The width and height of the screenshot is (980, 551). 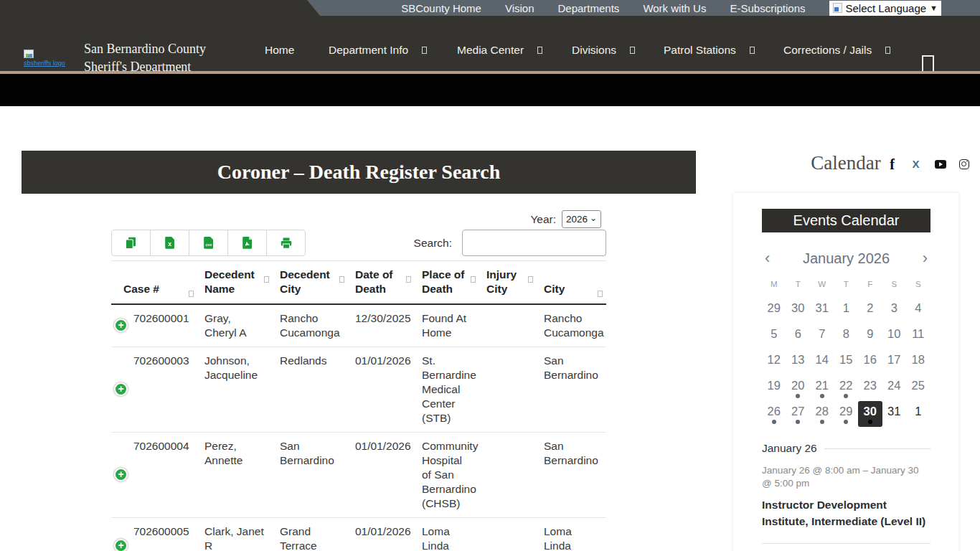 I want to click on events-calendar-header: Events Calendar, so click(x=847, y=221).